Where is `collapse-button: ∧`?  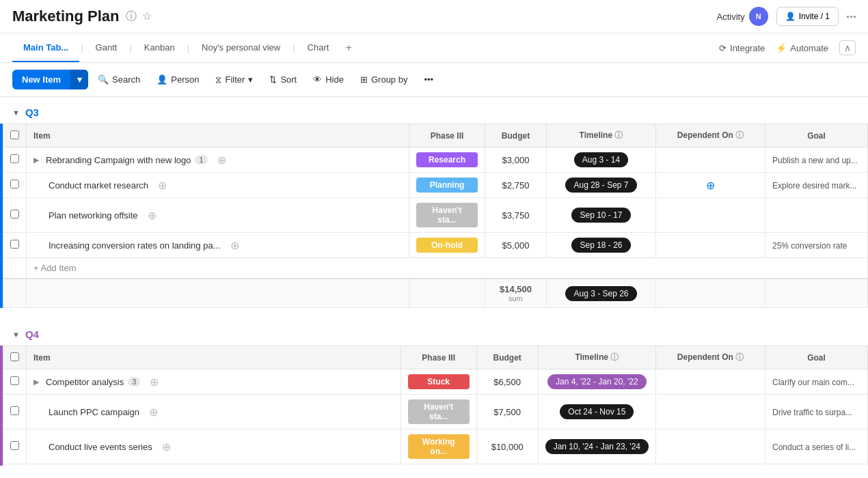
collapse-button: ∧ is located at coordinates (847, 48).